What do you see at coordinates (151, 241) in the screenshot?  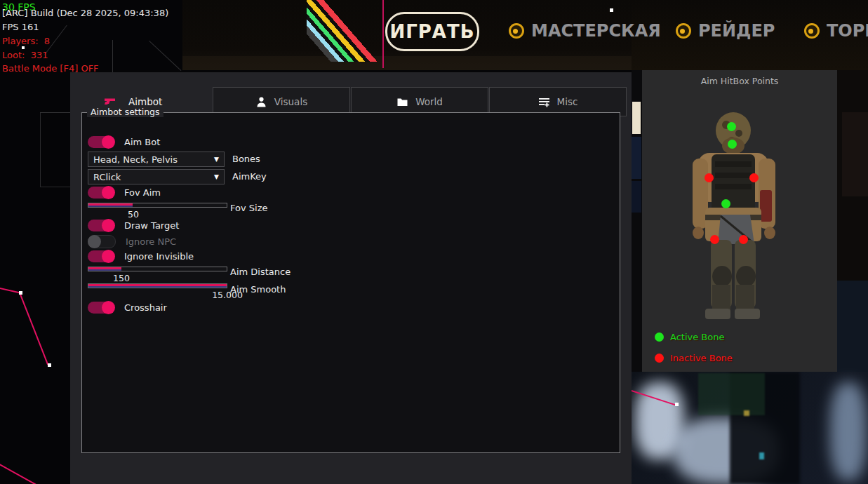 I see `ignore-npc-label: Ignore NPC` at bounding box center [151, 241].